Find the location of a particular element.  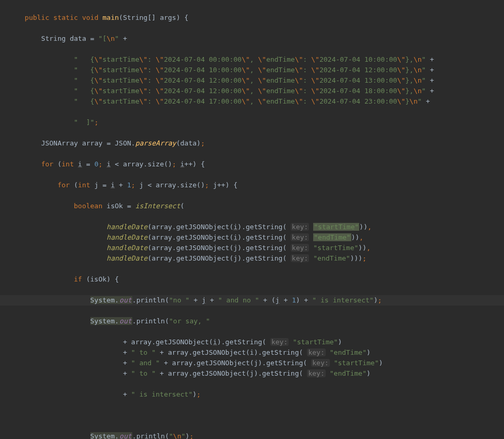

code-line: " {\"startTime\": \"2024-07-04 17:00:00\… is located at coordinates (252, 102).